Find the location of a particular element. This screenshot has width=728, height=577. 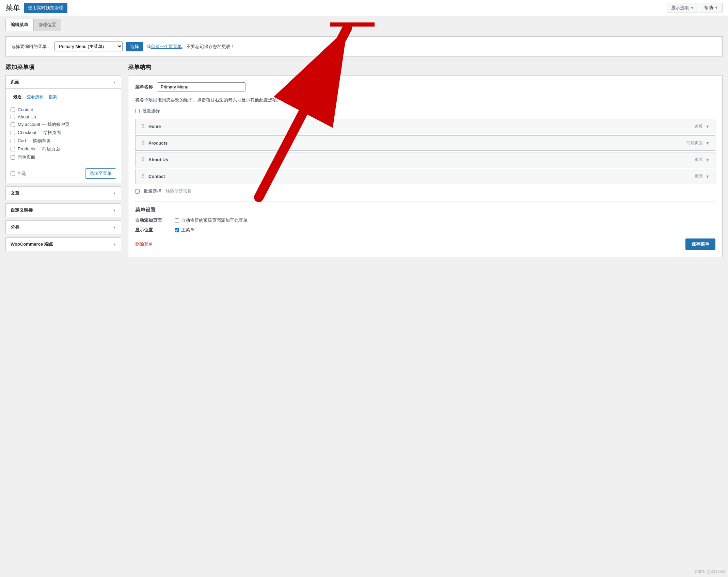

tabs-bar: 编辑菜单 管理位置 is located at coordinates (364, 23).